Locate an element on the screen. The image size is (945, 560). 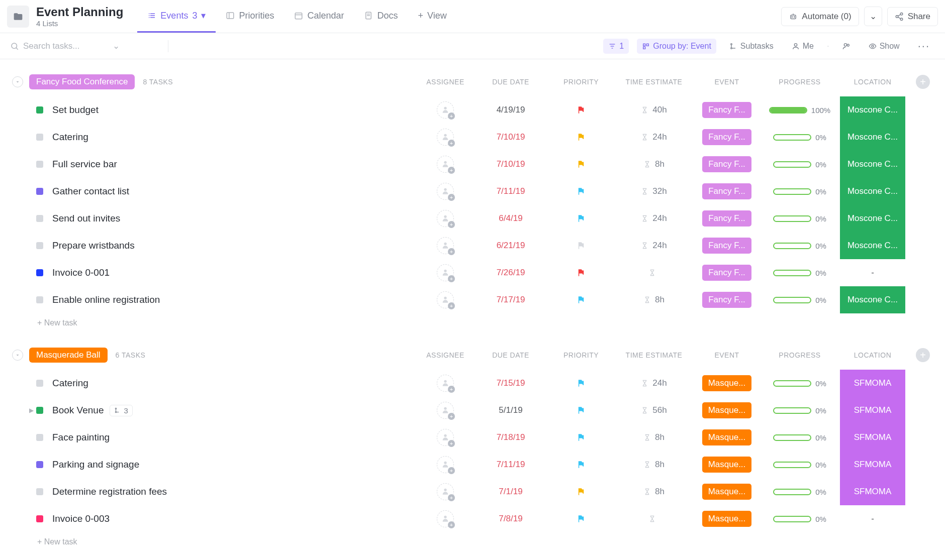
due-date: 7/26/19 is located at coordinates (511, 273).